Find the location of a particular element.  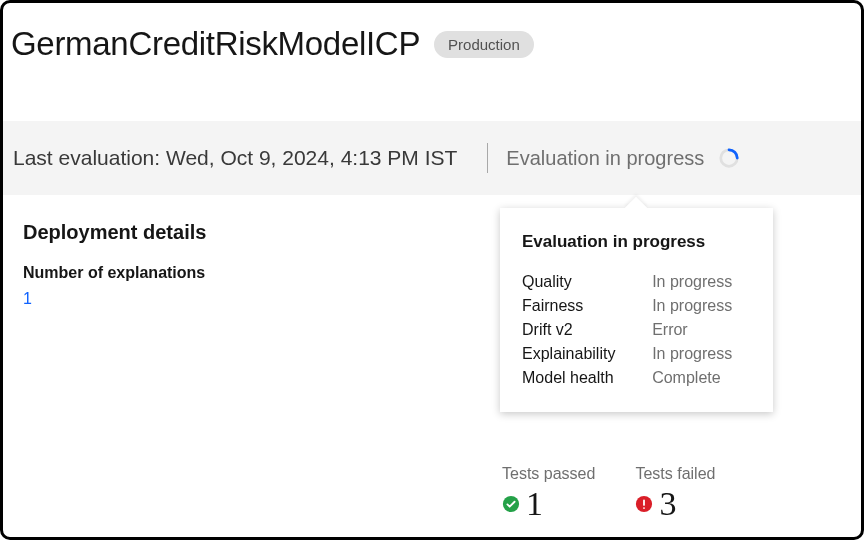

evaluation-bar: Last evaluation: Wed, Oct 9, 2024, 4:13 … is located at coordinates (432, 158).